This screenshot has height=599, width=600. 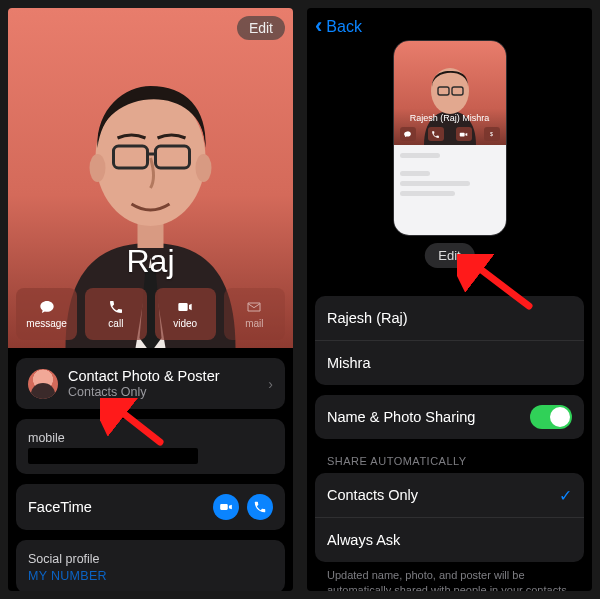 What do you see at coordinates (254, 307) in the screenshot?
I see `mail-icon` at bounding box center [254, 307].